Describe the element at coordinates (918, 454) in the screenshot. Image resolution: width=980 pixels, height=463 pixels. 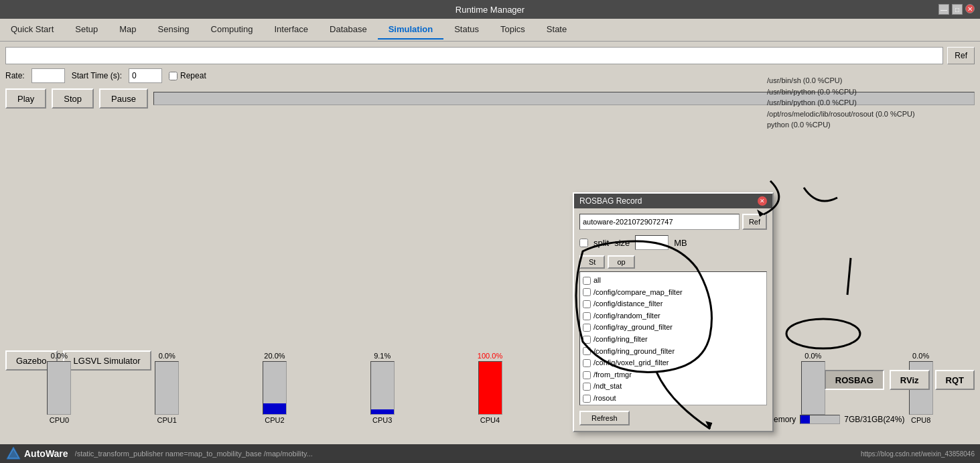
I see `url-text: https://blog.csdn.net/weixin_43858046` at that location.